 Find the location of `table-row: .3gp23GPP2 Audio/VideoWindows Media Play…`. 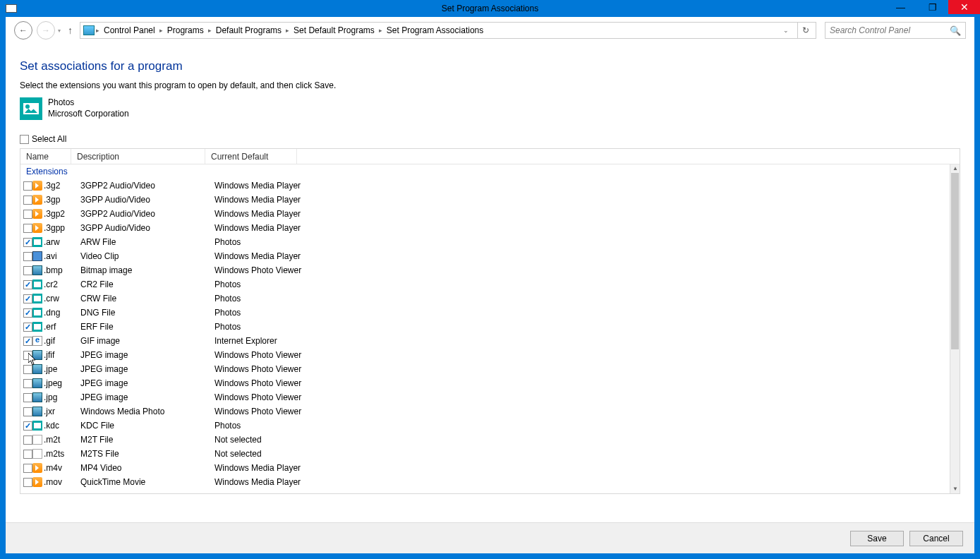

table-row: .3gp23GPP2 Audio/VideoWindows Media Play… is located at coordinates (485, 214).